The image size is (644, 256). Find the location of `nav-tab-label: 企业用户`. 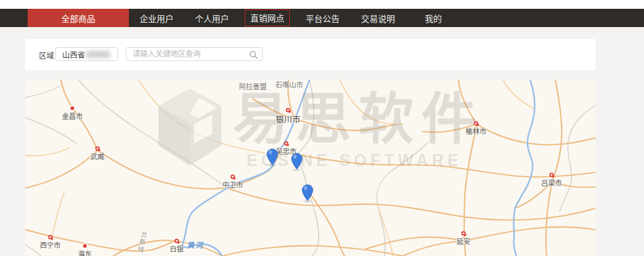

nav-tab-label: 企业用户 is located at coordinates (157, 18).